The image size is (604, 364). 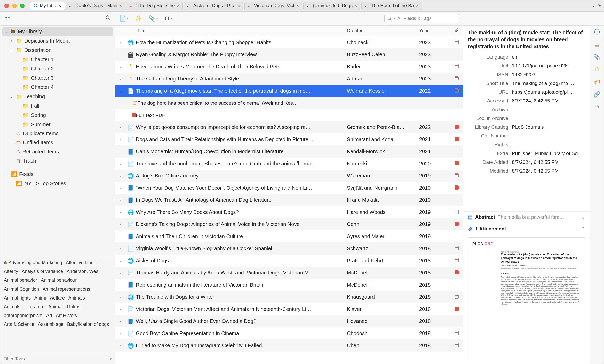 I want to click on tree-item: 📁Chapter 1, so click(x=58, y=59).